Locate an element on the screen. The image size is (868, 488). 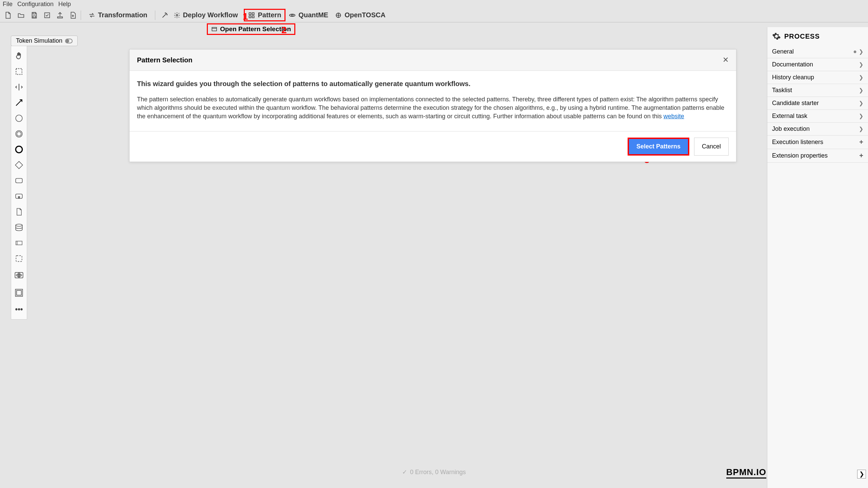
separator is located at coordinates (155, 15).